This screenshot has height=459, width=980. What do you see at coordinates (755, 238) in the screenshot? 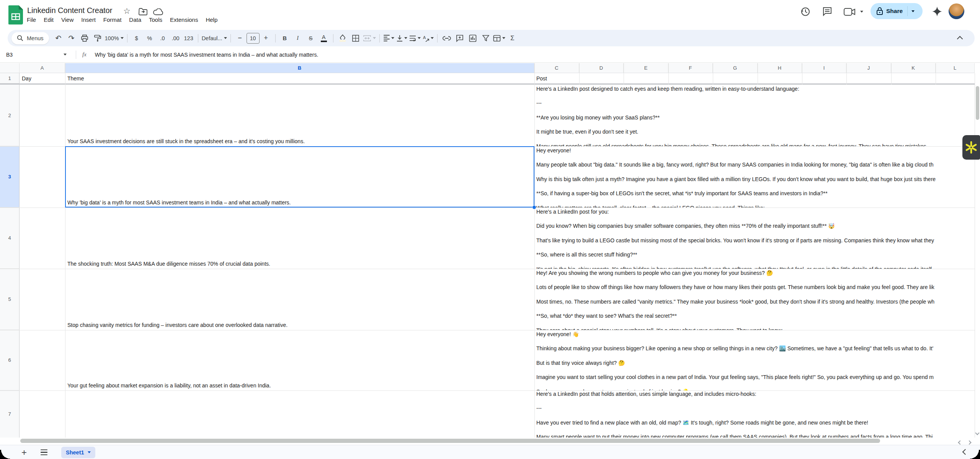
I see `cell-C4: Here's a LinkedIn post for you: Did you …` at bounding box center [755, 238].